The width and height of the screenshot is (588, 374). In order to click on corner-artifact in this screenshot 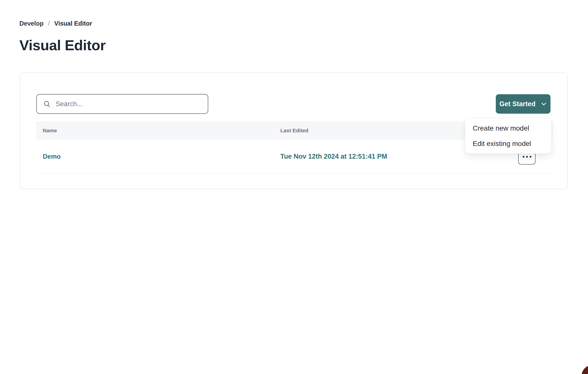, I will do `click(585, 370)`.